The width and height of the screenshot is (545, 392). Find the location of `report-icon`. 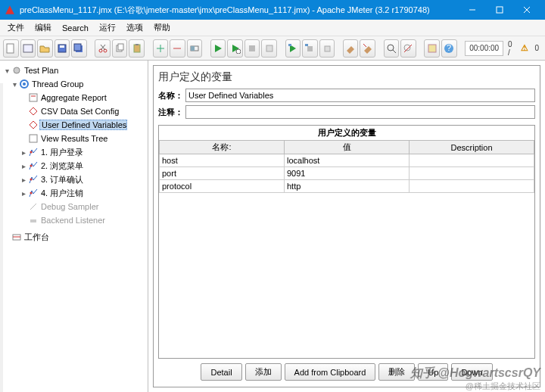

report-icon is located at coordinates (33, 98).